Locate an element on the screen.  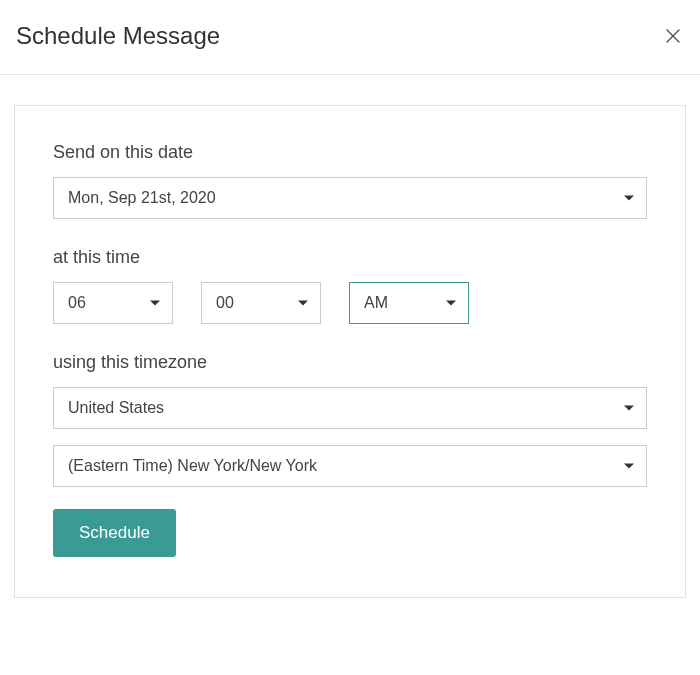
ampm-select: AM is located at coordinates (409, 303).